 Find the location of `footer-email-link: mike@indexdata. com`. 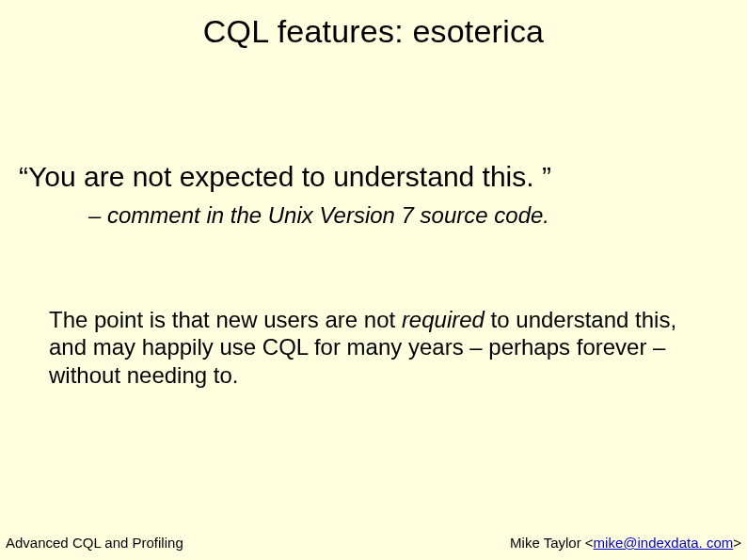

footer-email-link: mike@indexdata. com is located at coordinates (664, 542).